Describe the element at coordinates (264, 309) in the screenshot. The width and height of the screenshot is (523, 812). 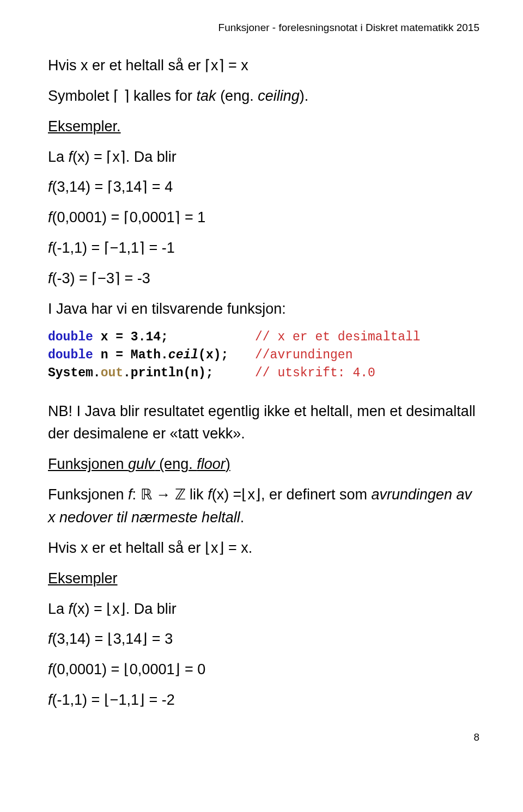
I see `text-java-intro: I Java har vi en tilsvarende funksjon:` at that location.